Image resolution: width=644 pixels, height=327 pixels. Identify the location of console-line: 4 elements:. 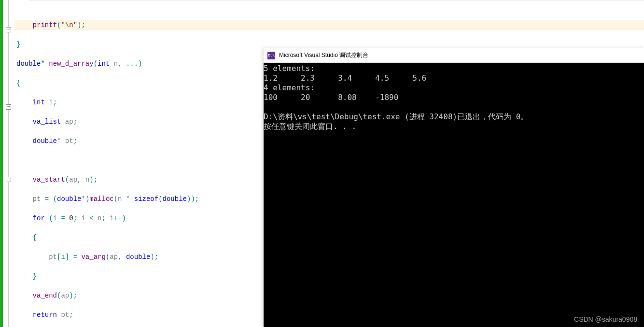
(289, 88).